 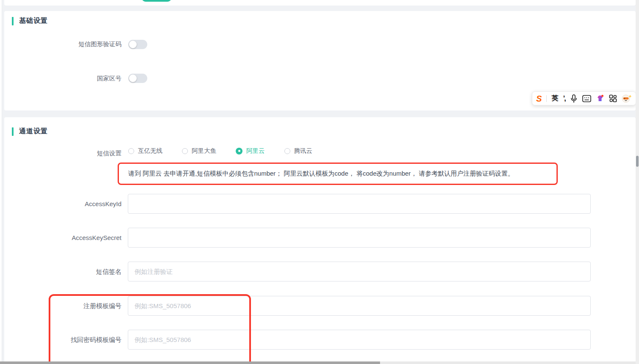 What do you see at coordinates (78, 79) in the screenshot?
I see `country-code-label: 国家区号` at bounding box center [78, 79].